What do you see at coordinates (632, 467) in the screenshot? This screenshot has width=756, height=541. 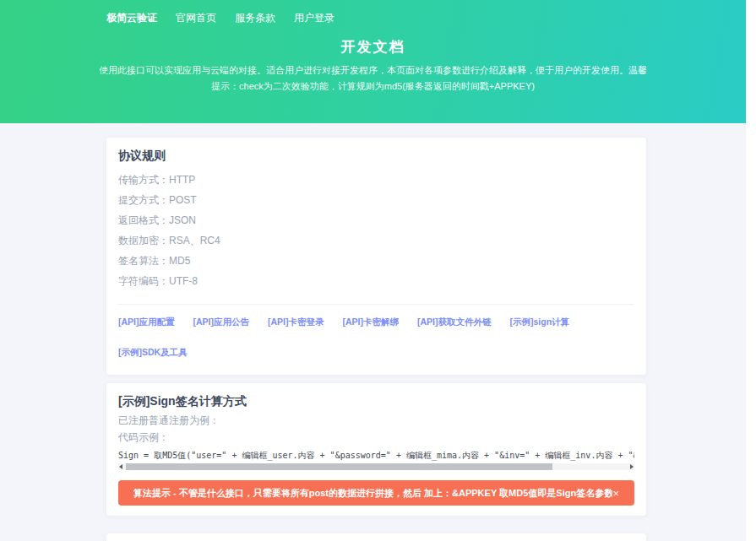 I see `scrollbar-right-arrow-icon` at bounding box center [632, 467].